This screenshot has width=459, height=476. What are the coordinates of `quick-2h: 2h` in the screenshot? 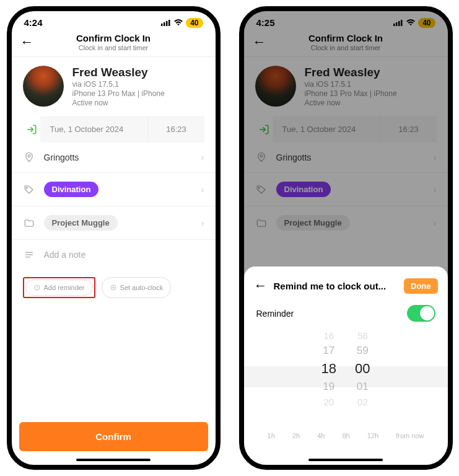 It's located at (296, 436).